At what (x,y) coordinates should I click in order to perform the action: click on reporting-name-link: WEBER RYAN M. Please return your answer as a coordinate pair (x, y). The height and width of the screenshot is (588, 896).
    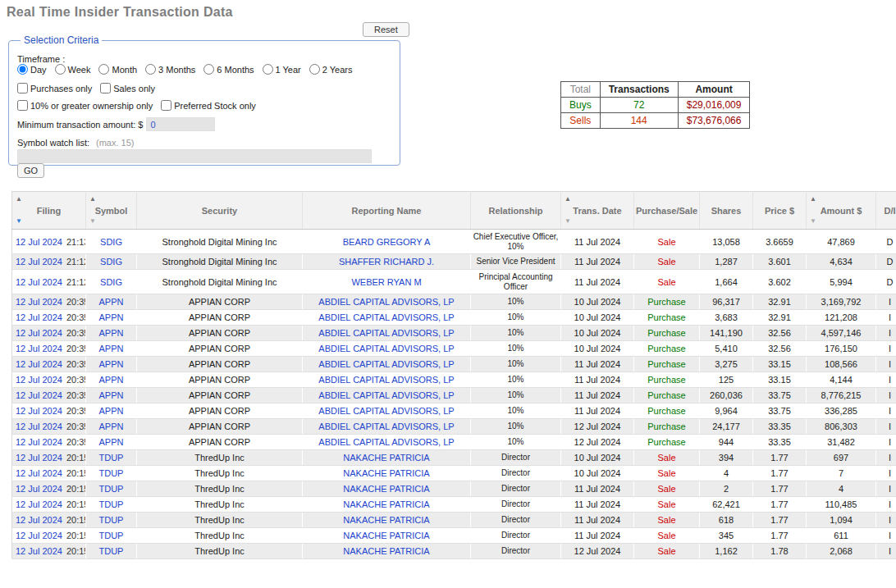
    Looking at the image, I should click on (386, 282).